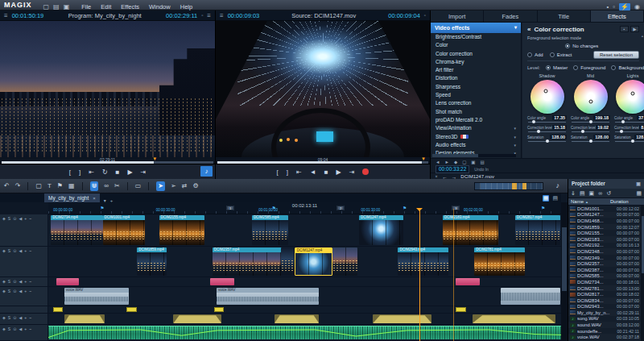 This screenshot has width=644, height=341. Describe the element at coordinates (476, 103) in the screenshot. I see `effect-item: Lens correction` at that location.